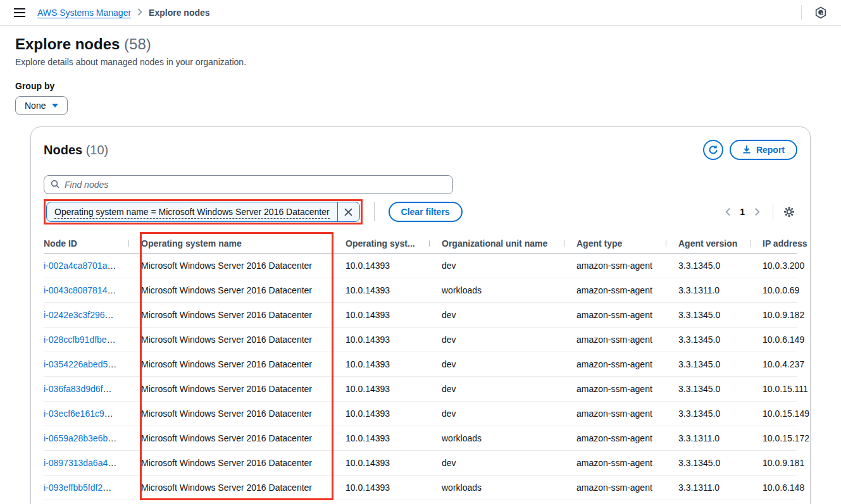  Describe the element at coordinates (75, 315) in the screenshot. I see `node-id-link: i-0242e3c3f296` at that location.